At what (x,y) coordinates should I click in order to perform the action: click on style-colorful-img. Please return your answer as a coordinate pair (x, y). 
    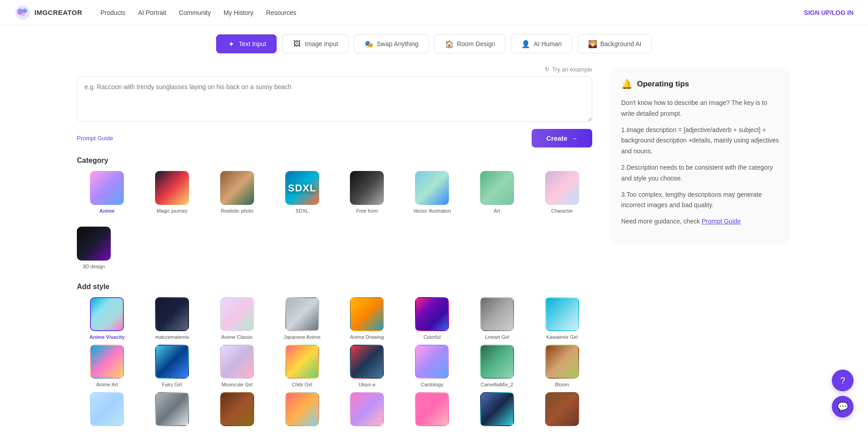
    Looking at the image, I should click on (432, 314).